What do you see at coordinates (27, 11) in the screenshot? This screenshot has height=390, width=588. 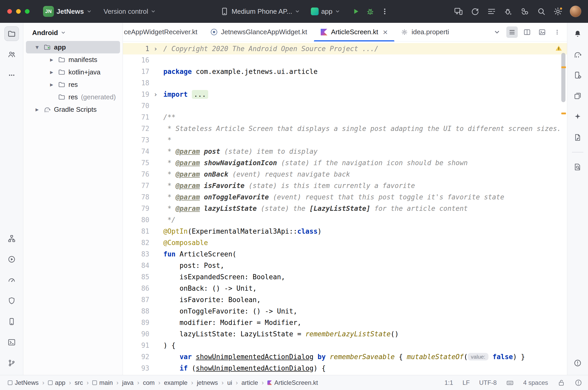 I see `fullscreen-window-button` at bounding box center [27, 11].